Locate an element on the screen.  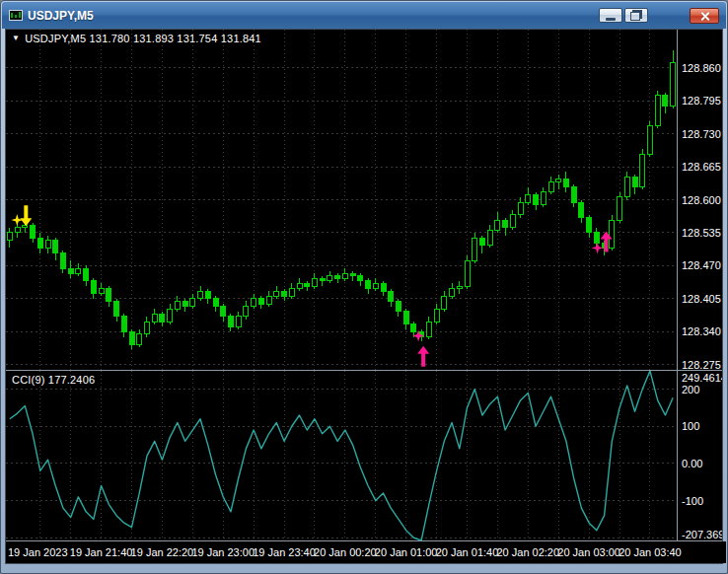
svg-text: 20 Jan 00:20 is located at coordinates (345, 552).